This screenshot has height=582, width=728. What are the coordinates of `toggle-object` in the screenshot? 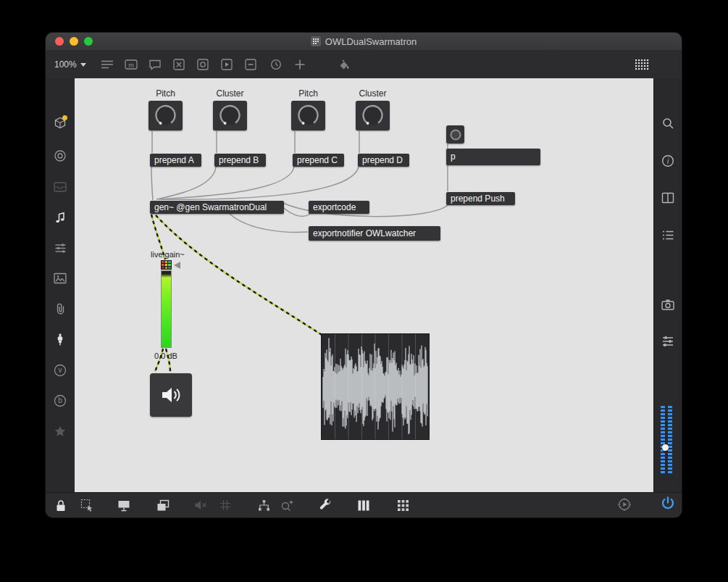 It's located at (455, 135).